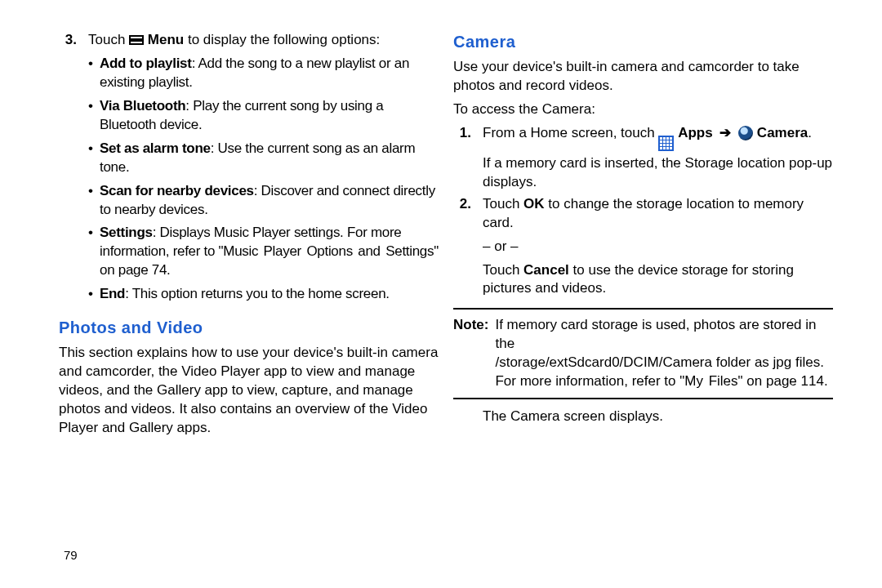 Image resolution: width=882 pixels, height=588 pixels. What do you see at coordinates (145, 64) in the screenshot?
I see `bullet-term: Add to playlist` at bounding box center [145, 64].